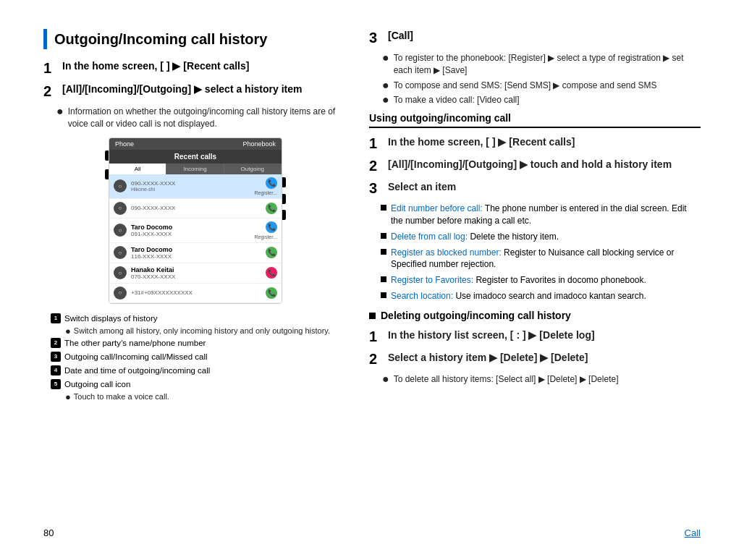 Image resolution: width=744 pixels, height=560 pixels. Describe the element at coordinates (193, 184) in the screenshot. I see `phone-row-1-num: 090-XXXX-XXXX` at that location.